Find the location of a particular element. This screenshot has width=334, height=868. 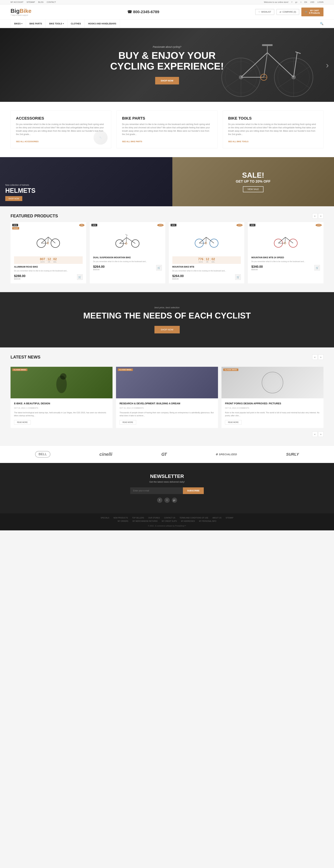

nav-bikes: BIKES ▾ is located at coordinates (18, 24).